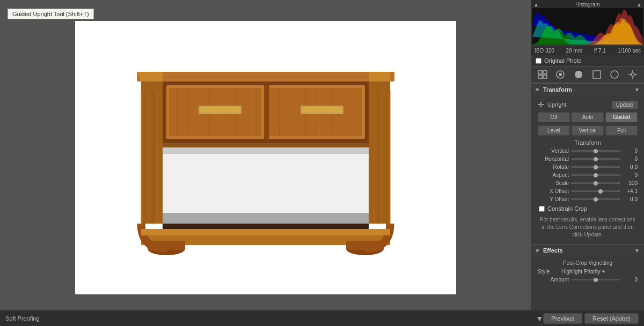 This screenshot has width=644, height=326. I want to click on tooltip-label: Guided Upright Tool (Shift+T), so click(50, 14).